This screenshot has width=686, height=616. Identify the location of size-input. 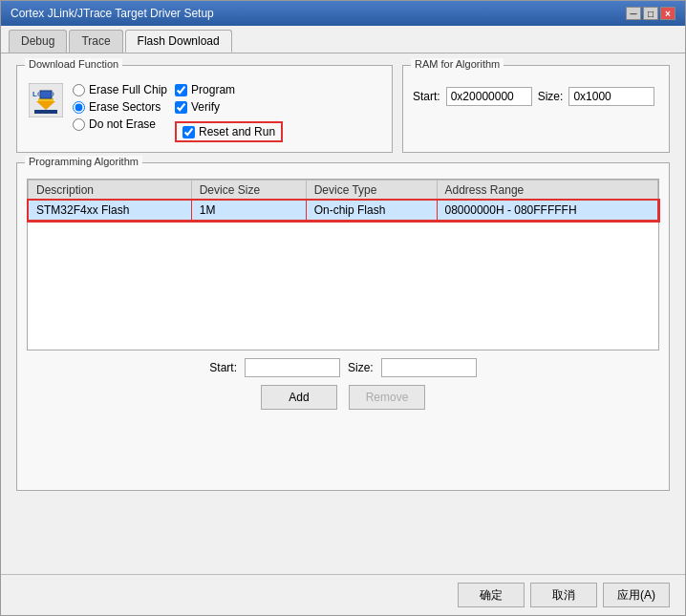
(429, 368).